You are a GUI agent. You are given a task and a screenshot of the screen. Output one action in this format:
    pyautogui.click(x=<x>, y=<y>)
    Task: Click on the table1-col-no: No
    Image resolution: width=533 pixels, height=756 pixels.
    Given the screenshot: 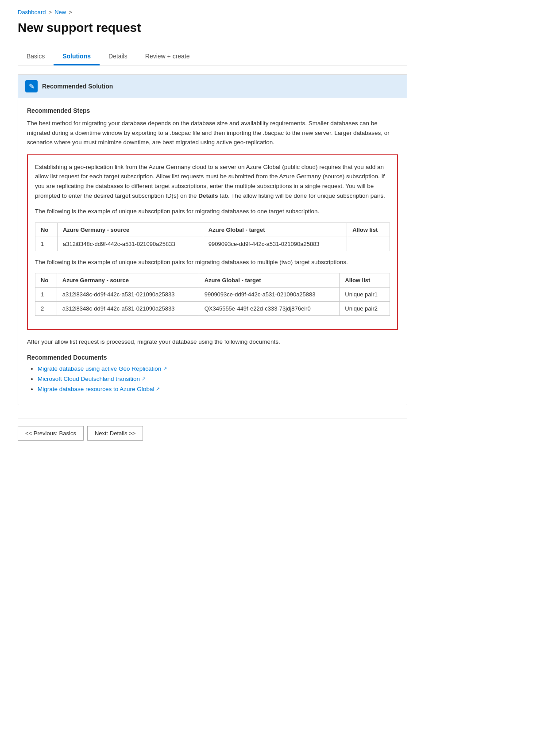 What is the action you would take?
    pyautogui.click(x=46, y=230)
    